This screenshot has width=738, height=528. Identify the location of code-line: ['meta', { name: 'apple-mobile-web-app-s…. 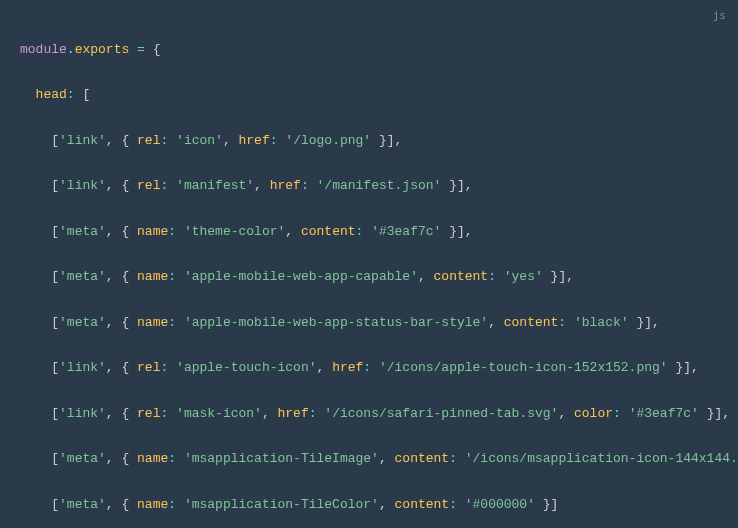
(369, 324).